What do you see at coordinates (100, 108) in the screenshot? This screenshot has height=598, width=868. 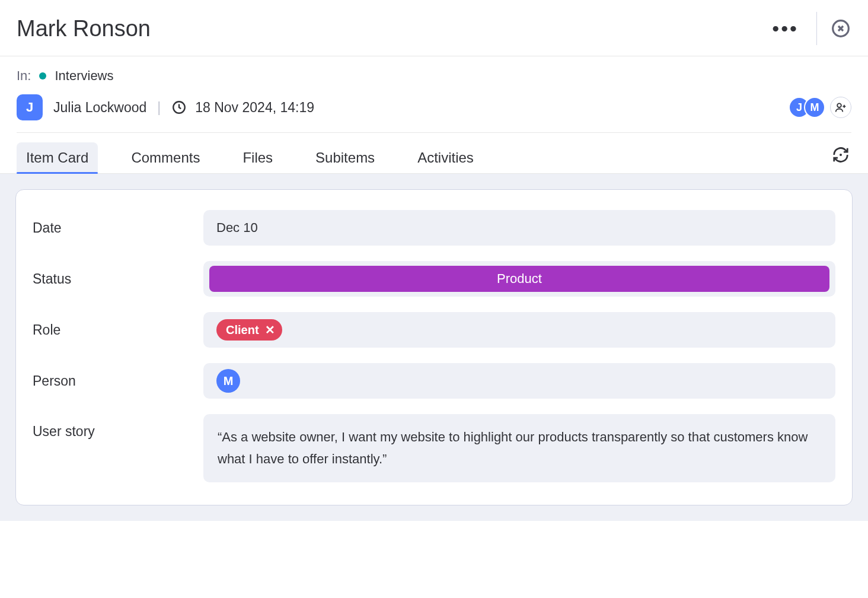 I see `author-name: Julia Lockwood` at bounding box center [100, 108].